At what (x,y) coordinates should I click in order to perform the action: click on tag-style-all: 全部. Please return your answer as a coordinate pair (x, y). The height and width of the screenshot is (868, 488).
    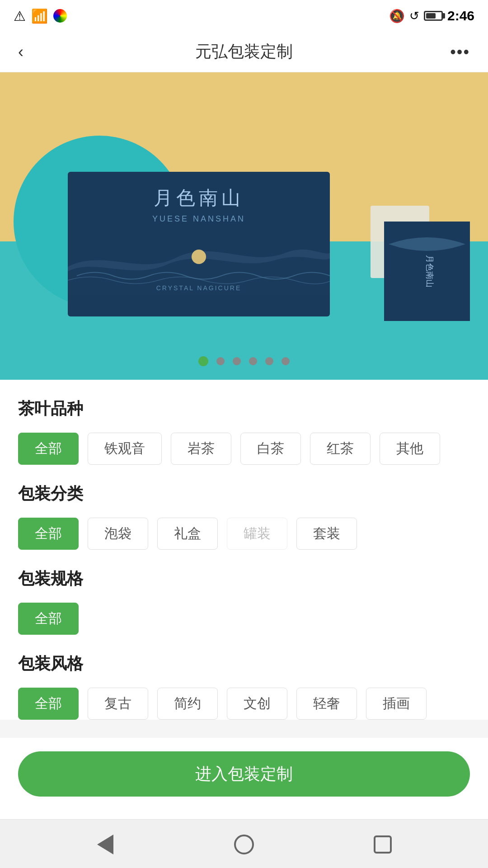
    Looking at the image, I should click on (48, 703).